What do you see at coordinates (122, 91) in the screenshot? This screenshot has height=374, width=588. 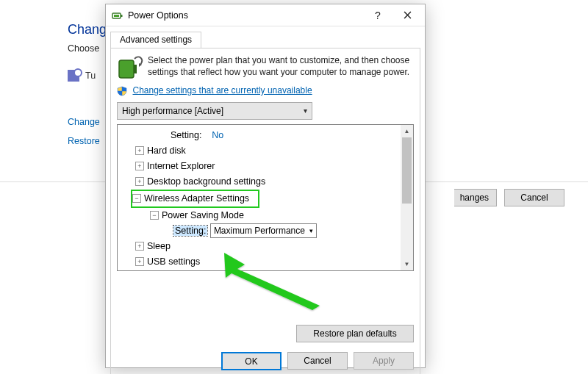 I see `shield-icon` at bounding box center [122, 91].